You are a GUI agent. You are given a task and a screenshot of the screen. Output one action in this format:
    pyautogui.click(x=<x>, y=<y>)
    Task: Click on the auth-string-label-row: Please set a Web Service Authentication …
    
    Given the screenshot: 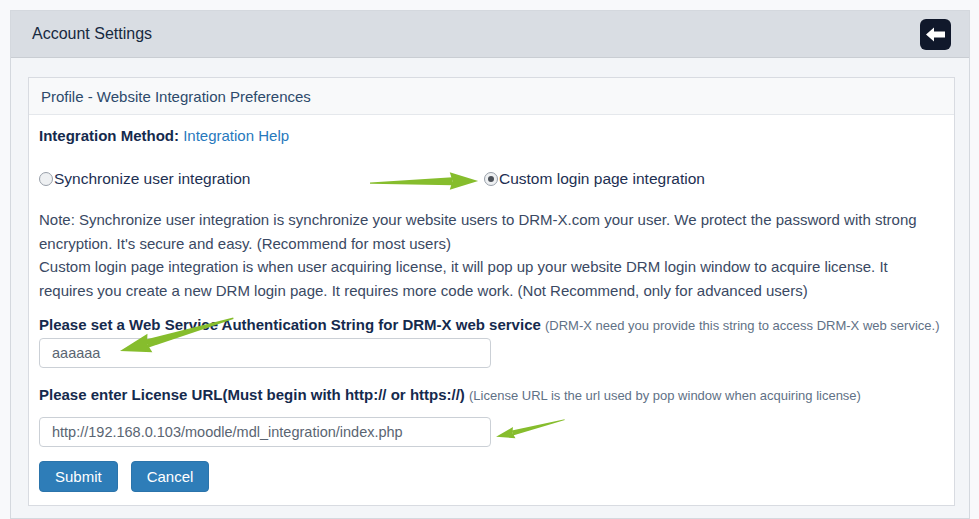 What is the action you would take?
    pyautogui.click(x=492, y=324)
    